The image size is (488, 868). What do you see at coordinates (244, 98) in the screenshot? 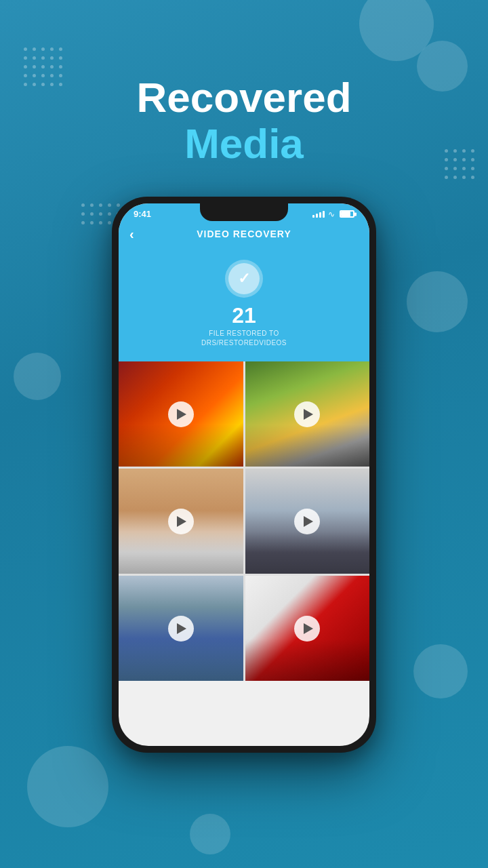
I see `title-line1: Recovered` at bounding box center [244, 98].